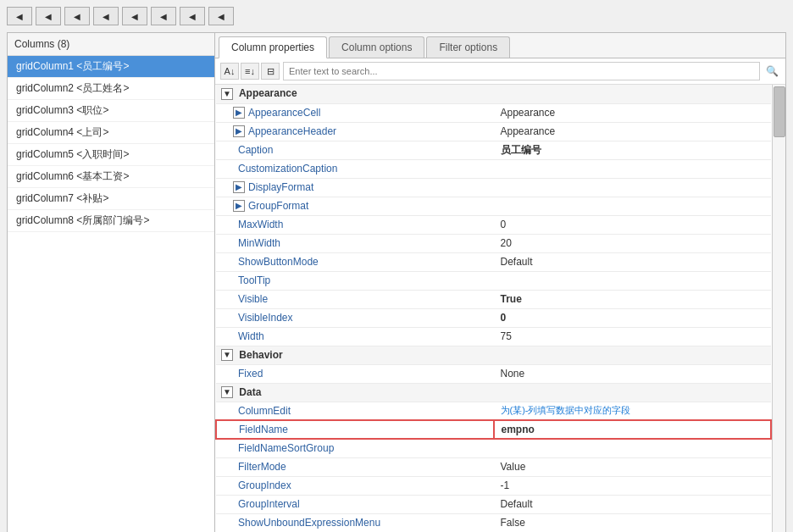  What do you see at coordinates (493, 262) in the screenshot?
I see `prop-row-show-button-mode: ShowButtonMode Default` at bounding box center [493, 262].